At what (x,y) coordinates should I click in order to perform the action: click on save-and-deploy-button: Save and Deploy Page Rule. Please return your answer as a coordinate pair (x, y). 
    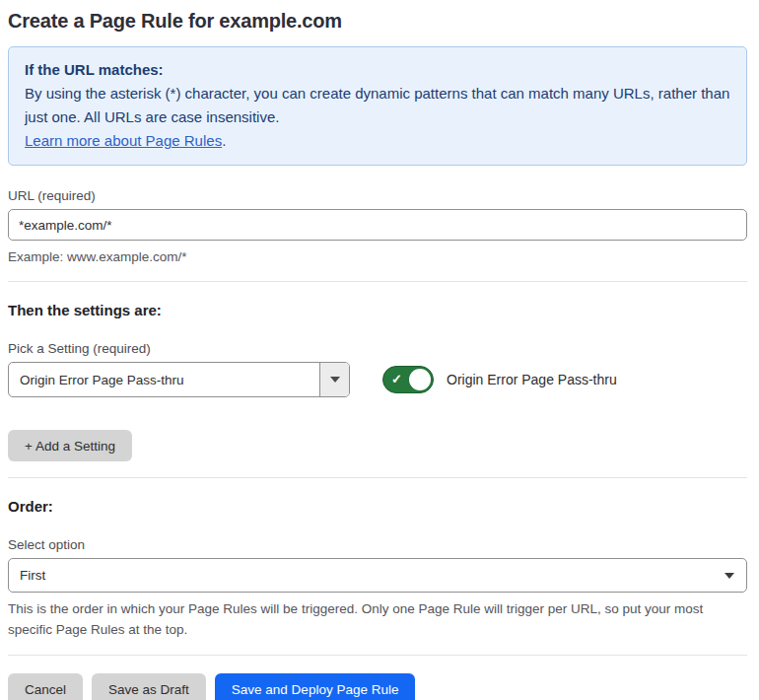
    Looking at the image, I should click on (315, 686).